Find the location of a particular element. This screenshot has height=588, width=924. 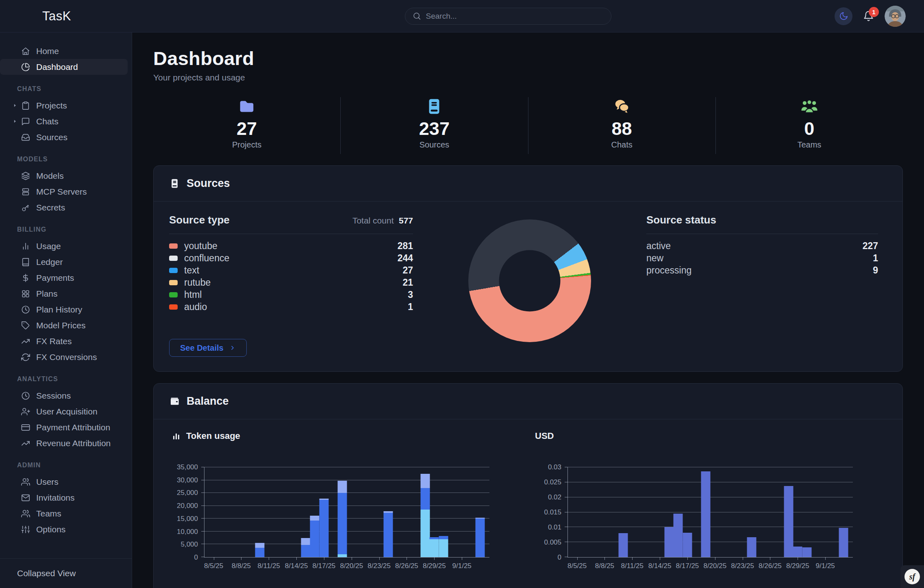

stat-label: Teams is located at coordinates (809, 145).